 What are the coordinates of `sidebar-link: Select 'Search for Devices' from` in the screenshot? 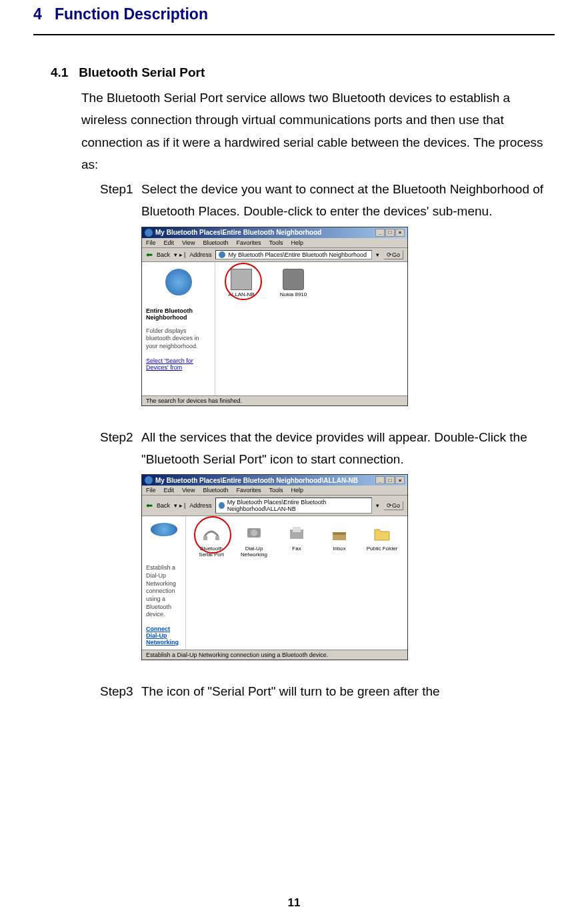 It's located at (179, 364).